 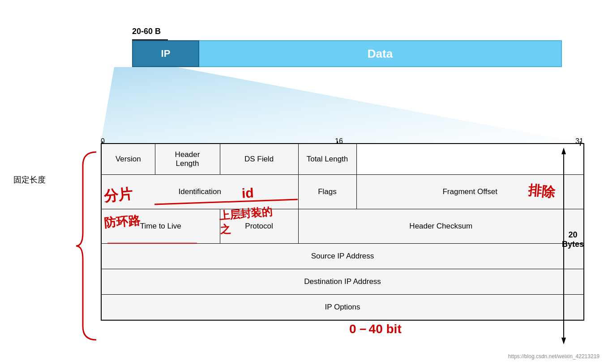 What do you see at coordinates (128, 159) in the screenshot?
I see `cell-version: Version` at bounding box center [128, 159].